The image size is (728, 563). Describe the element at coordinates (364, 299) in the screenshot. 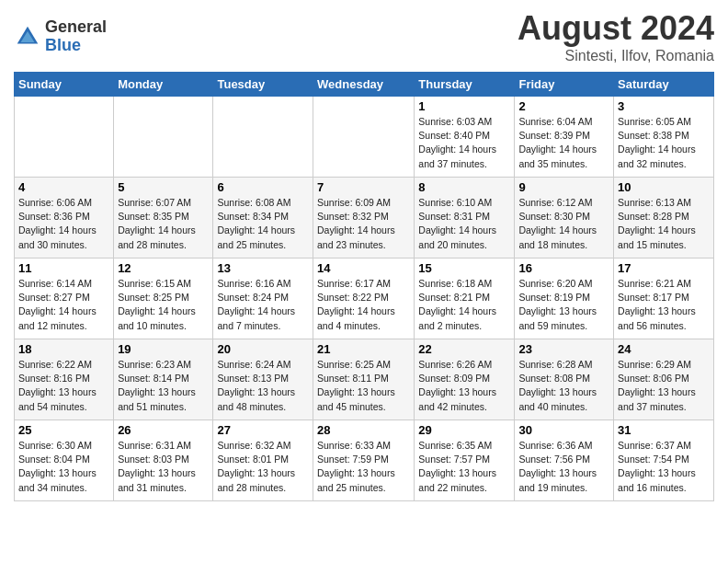

I see `calendar-week-row: 11Sunrise: 6:14 AM Sunset: 8:27 PM Dayli…` at that location.